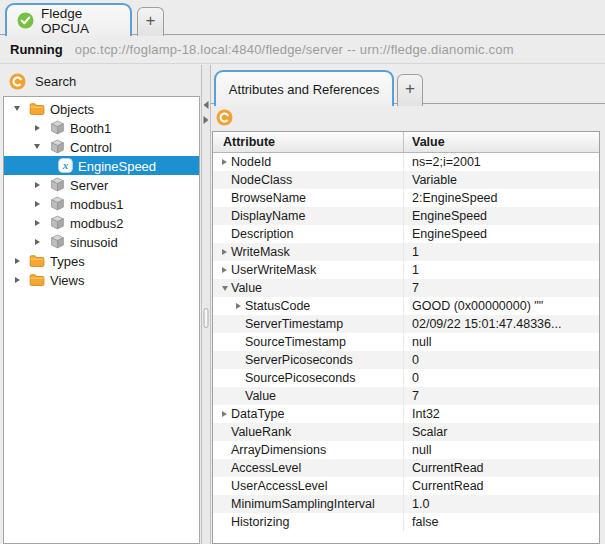 The height and width of the screenshot is (544, 605). I want to click on table-header: Attribute Value, so click(406, 142).